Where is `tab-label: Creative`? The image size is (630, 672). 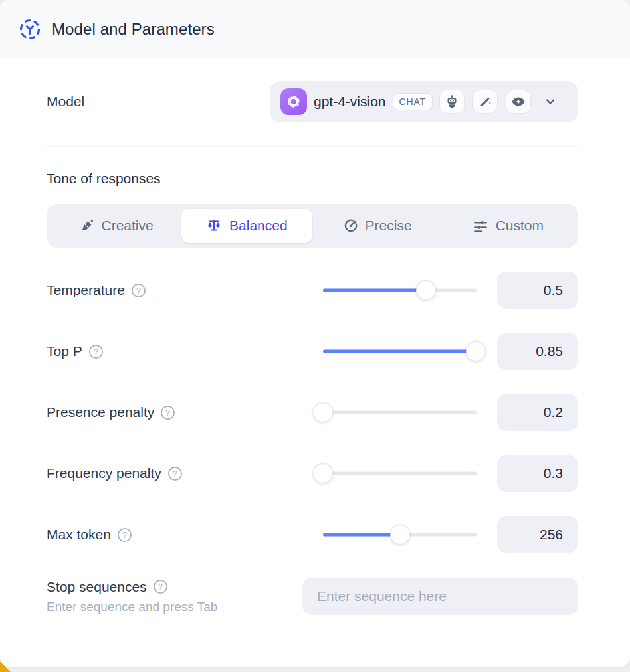 tab-label: Creative is located at coordinates (128, 226).